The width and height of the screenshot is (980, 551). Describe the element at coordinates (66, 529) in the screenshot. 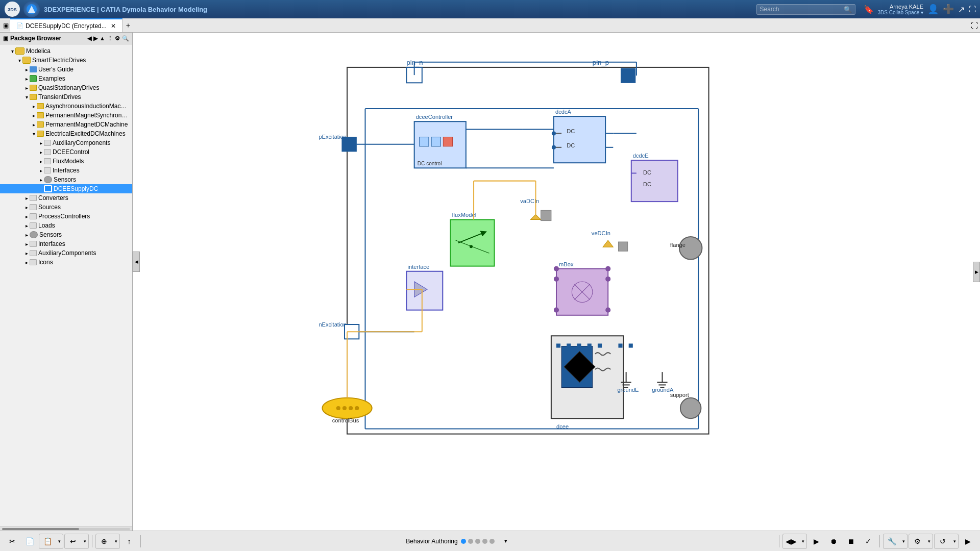

I see `tree-scrollbar` at that location.